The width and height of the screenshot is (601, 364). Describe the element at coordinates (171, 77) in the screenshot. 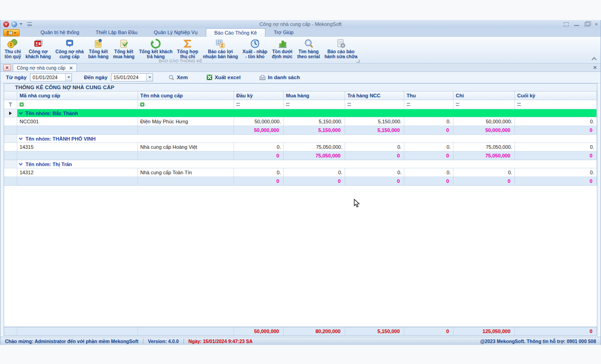

I see `search-icon` at that location.